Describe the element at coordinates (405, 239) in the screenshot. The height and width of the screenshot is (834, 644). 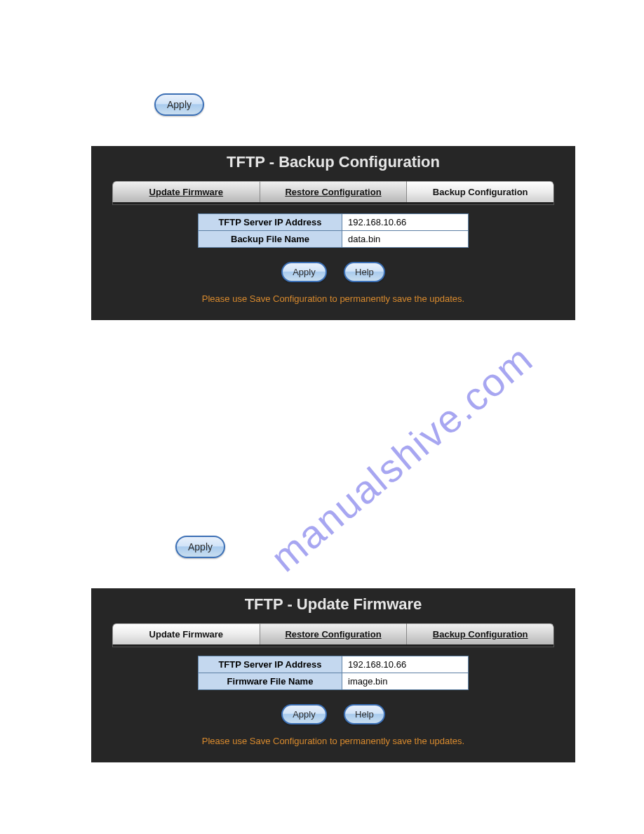
I see `backup-filename-input` at that location.